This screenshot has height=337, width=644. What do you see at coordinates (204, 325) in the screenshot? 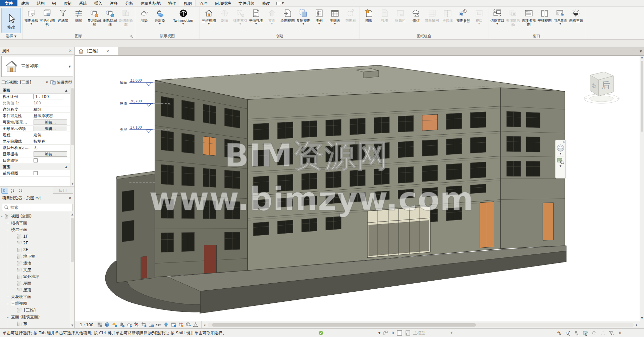
I see `scroll-left-icon: ◂` at bounding box center [204, 325].